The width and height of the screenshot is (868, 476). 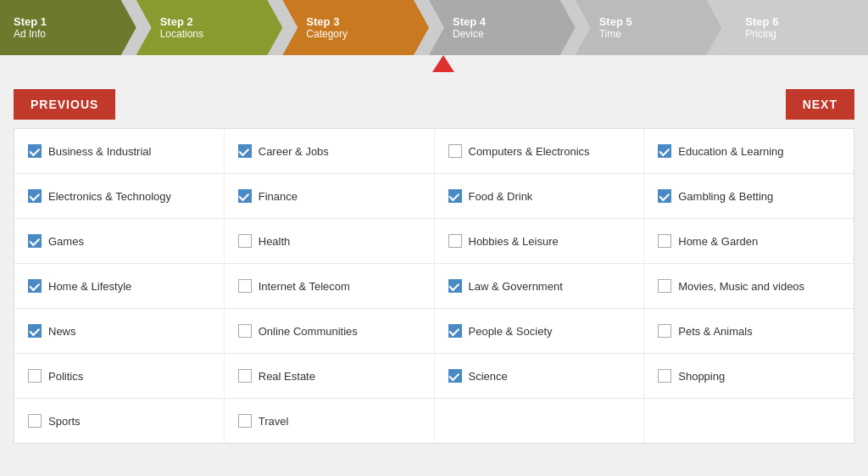 What do you see at coordinates (455, 241) in the screenshot?
I see `checkbox-hobbies` at bounding box center [455, 241].